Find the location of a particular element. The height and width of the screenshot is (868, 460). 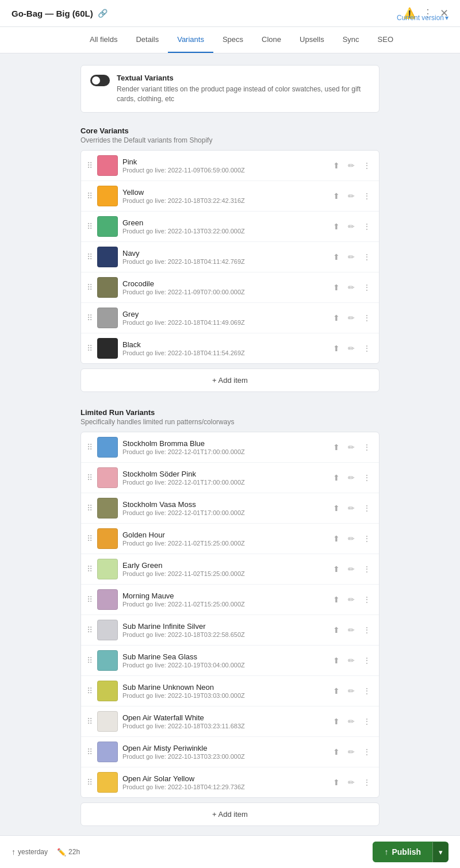

variant-swatch is located at coordinates (108, 447).